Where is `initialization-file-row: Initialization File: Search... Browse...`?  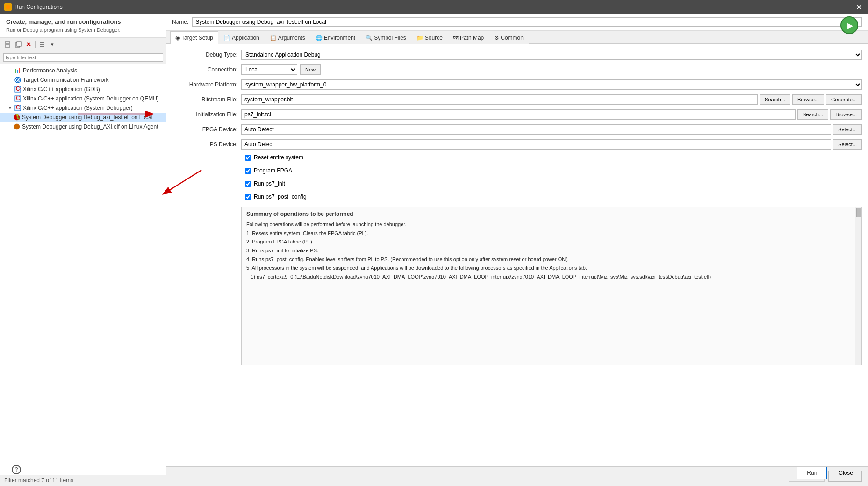 initialization-file-row: Initialization File: Search... Browse... is located at coordinates (517, 114).